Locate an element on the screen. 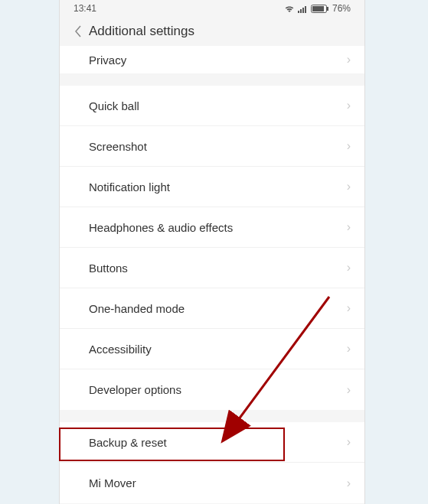 The height and width of the screenshot is (504, 428). row-label: Backup & reset is located at coordinates (128, 442).